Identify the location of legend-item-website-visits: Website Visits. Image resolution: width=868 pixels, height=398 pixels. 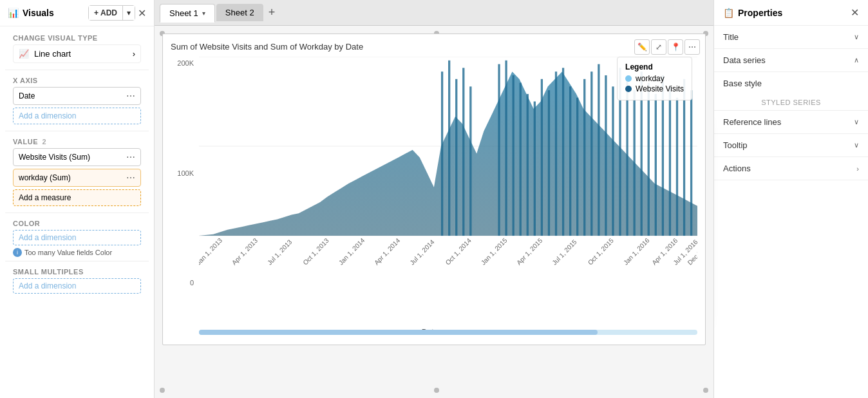
(654, 89).